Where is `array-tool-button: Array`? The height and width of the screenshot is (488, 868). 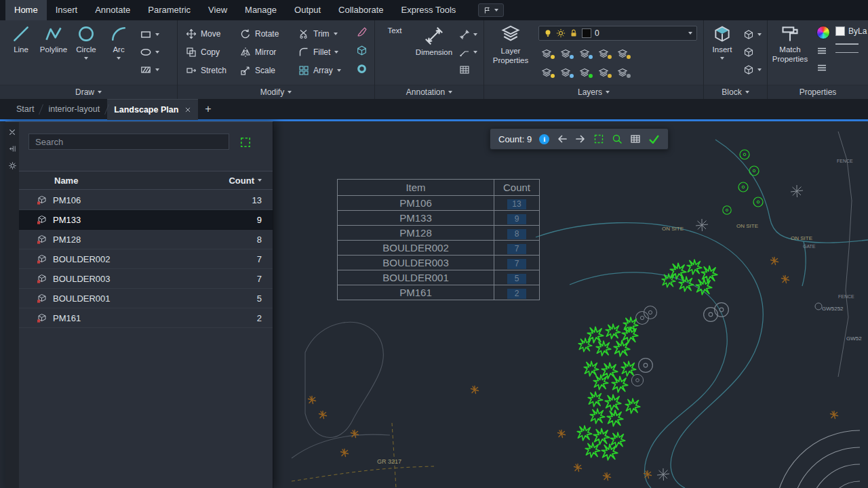
array-tool-button: Array is located at coordinates (324, 70).